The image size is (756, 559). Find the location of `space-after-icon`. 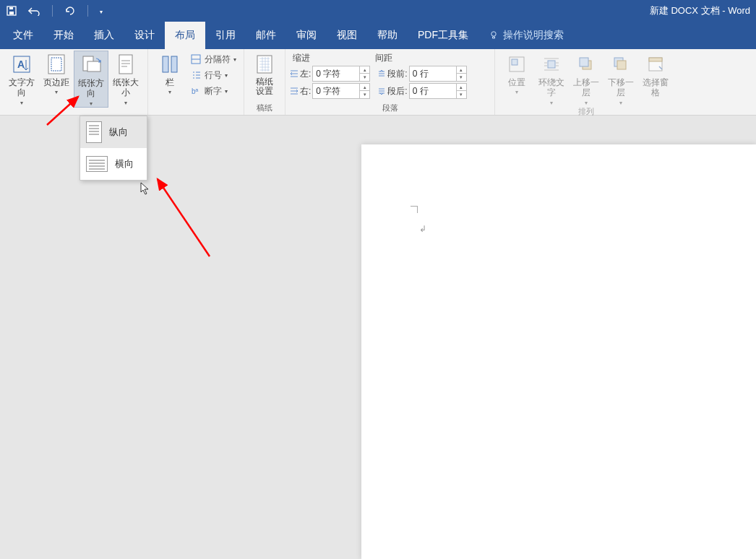

space-after-icon is located at coordinates (382, 91).